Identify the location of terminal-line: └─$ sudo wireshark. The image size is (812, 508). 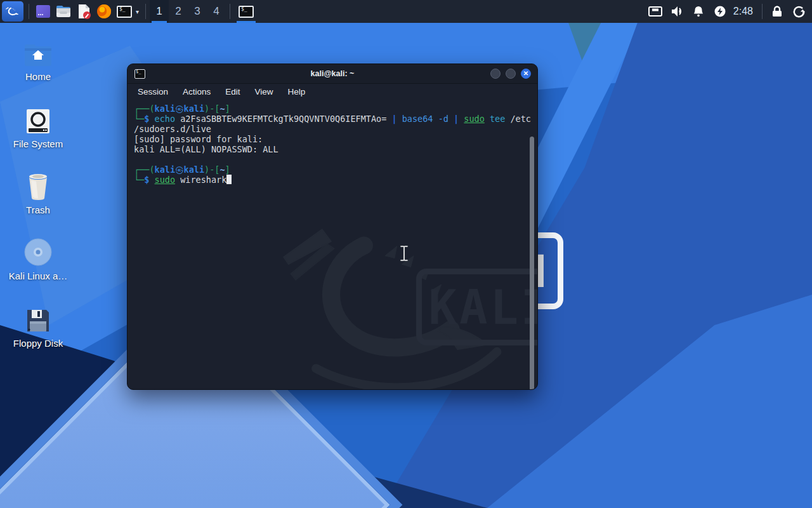
(330, 180).